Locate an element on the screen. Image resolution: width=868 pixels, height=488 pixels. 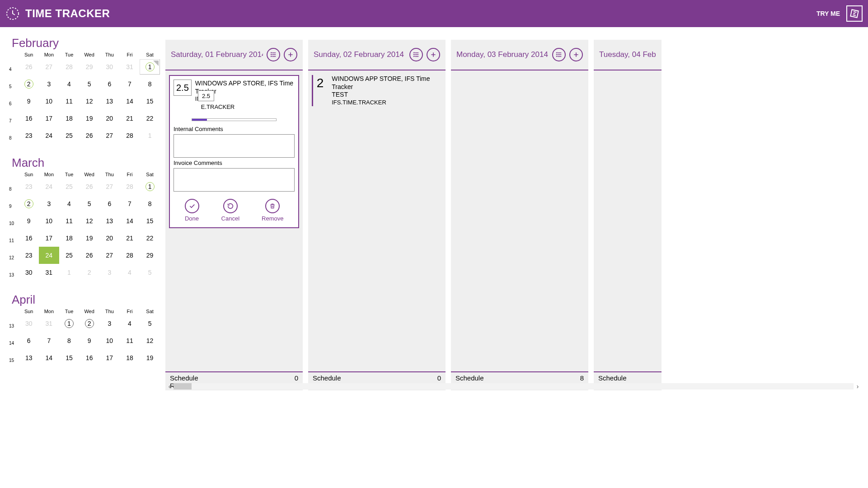
invoice-comments-input is located at coordinates (234, 180).